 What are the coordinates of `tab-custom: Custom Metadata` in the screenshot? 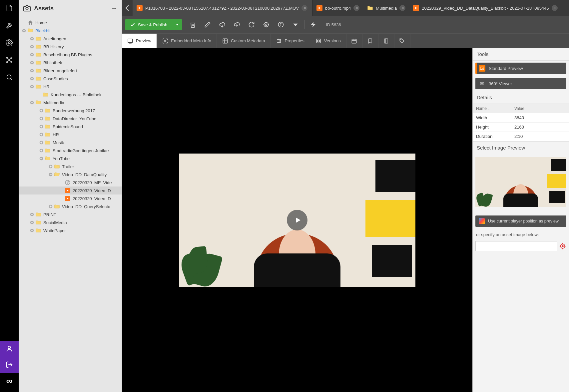 It's located at (244, 41).